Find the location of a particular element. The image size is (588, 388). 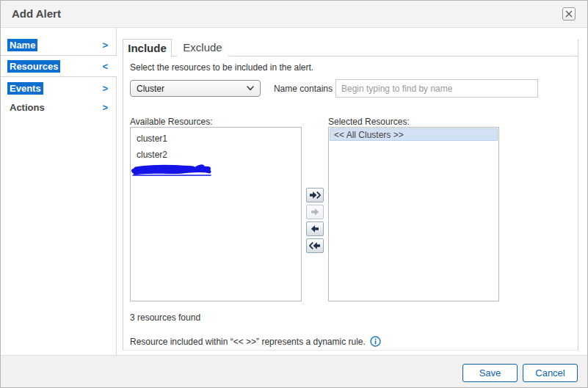

list-item: cluster2 is located at coordinates (216, 155).